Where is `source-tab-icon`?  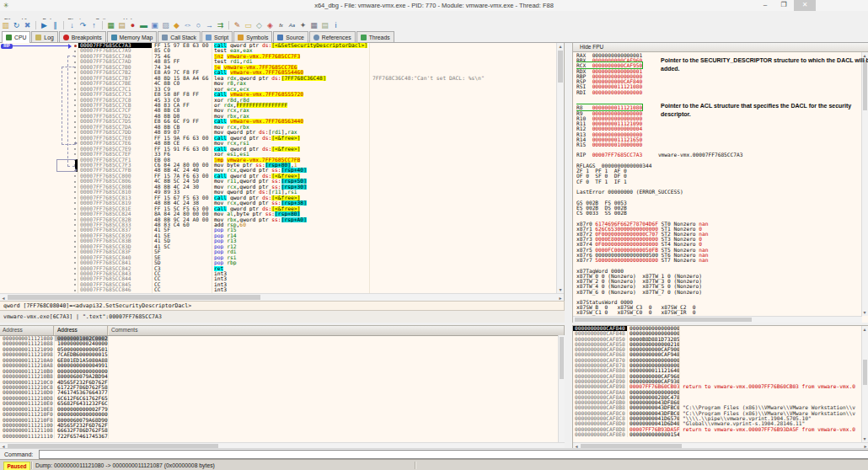
source-tab-icon is located at coordinates (280, 37).